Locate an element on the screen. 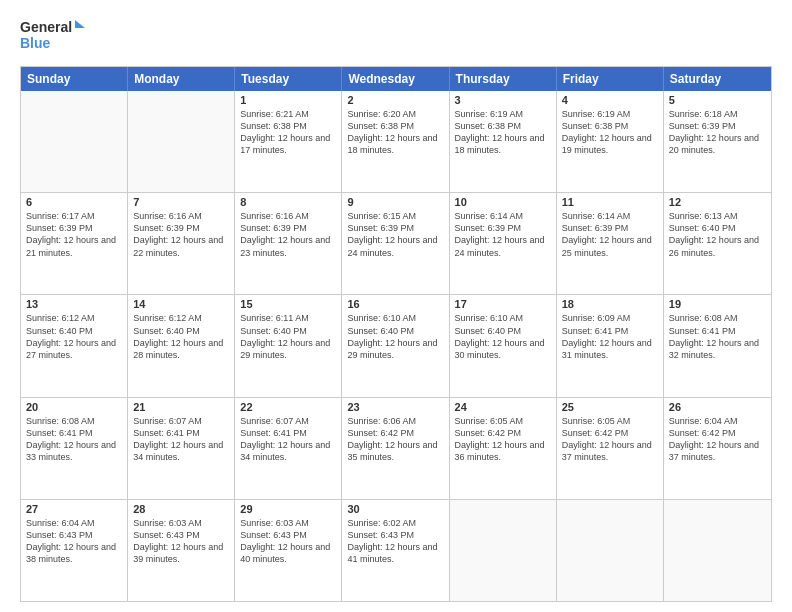  day-info: Sunrise: 6:05 AMSunset: 6:42 PMDaylight:… is located at coordinates (503, 440).